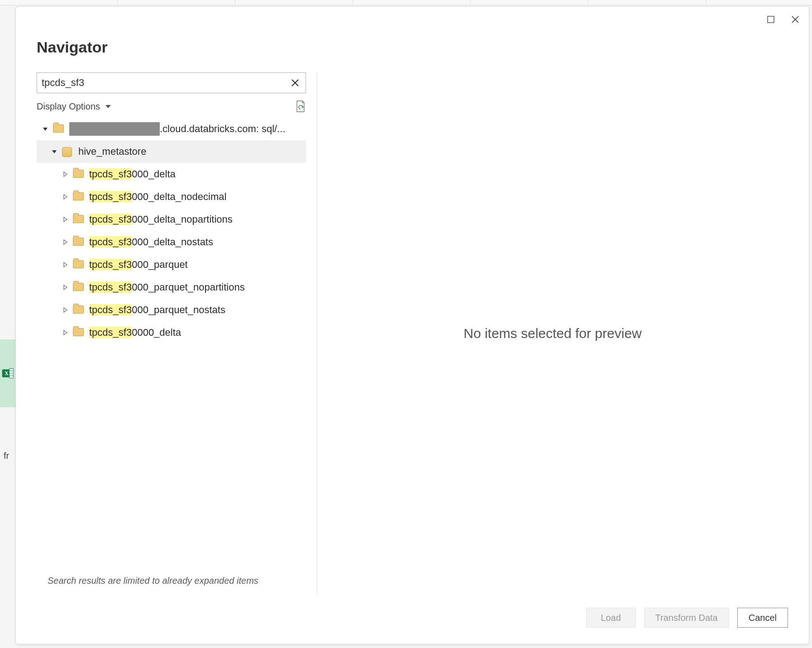 This screenshot has height=648, width=812. What do you see at coordinates (171, 581) in the screenshot?
I see `search-hint: Search results are limited to already ex…` at bounding box center [171, 581].